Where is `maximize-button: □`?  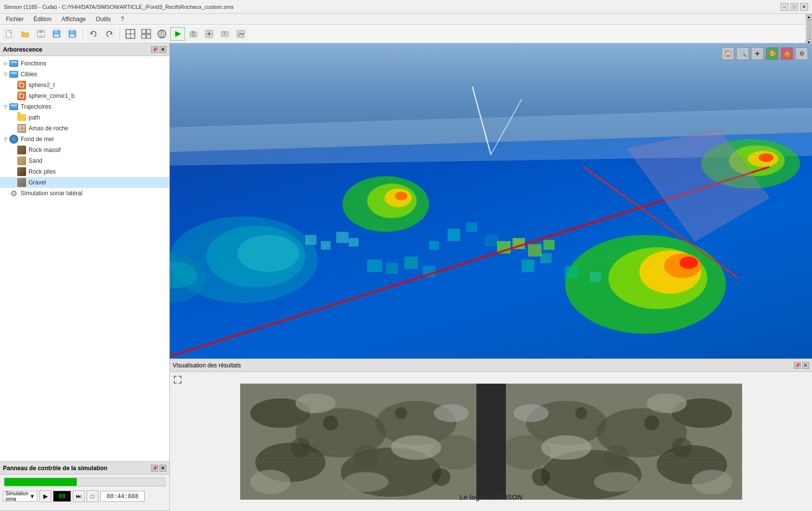
maximize-button: □ is located at coordinates (794, 7).